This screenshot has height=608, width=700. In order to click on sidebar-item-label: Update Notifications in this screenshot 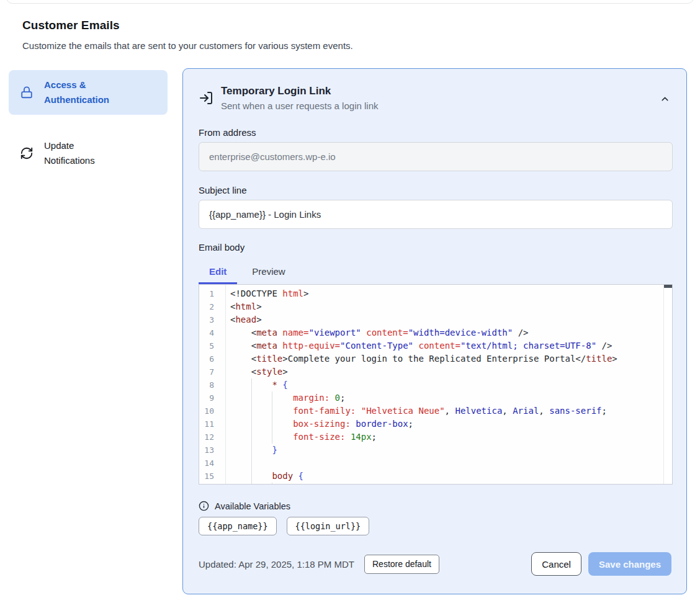, I will do `click(82, 153)`.